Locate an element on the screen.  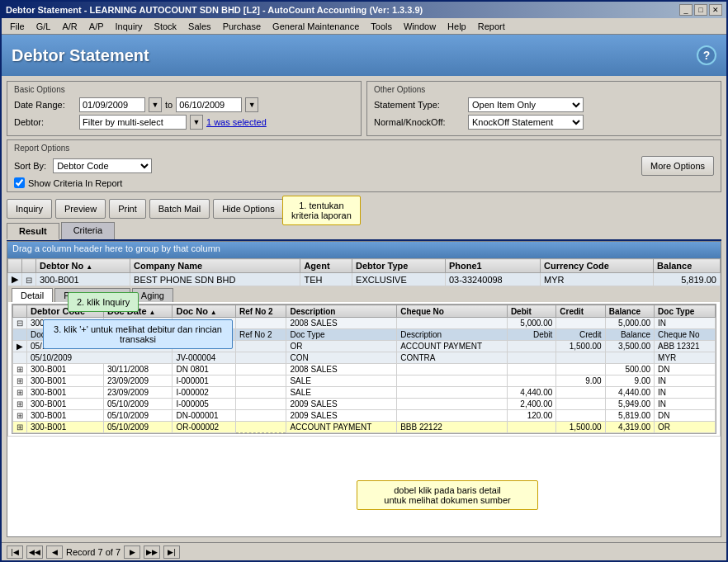
td-exp7: ⊞ is located at coordinates (20, 427).